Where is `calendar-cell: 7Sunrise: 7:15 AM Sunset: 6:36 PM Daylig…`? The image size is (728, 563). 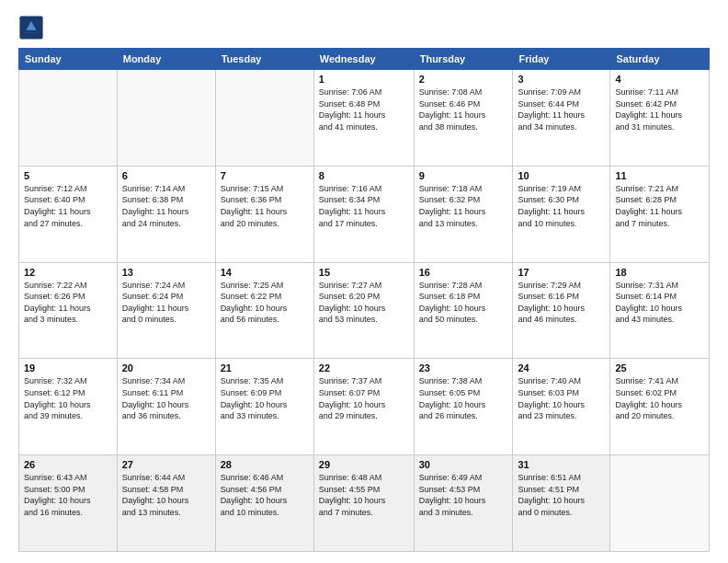
calendar-cell: 7Sunrise: 7:15 AM Sunset: 6:36 PM Daylig… is located at coordinates (265, 213).